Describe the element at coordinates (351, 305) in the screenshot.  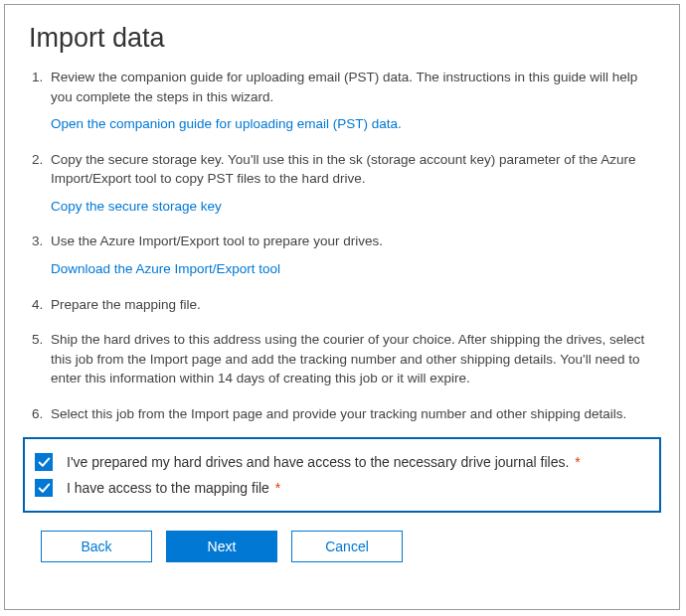
I see `step-4: Prepare the mapping file.` at that location.